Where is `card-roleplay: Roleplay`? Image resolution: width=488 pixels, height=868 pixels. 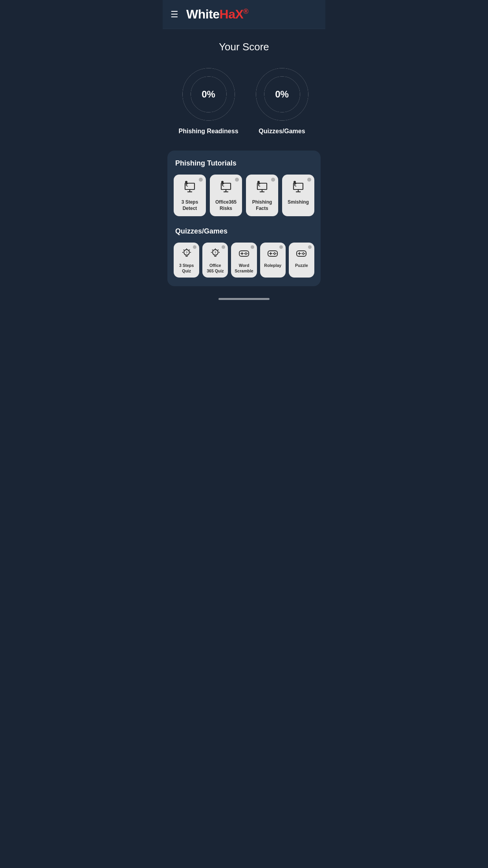 card-roleplay: Roleplay is located at coordinates (273, 260).